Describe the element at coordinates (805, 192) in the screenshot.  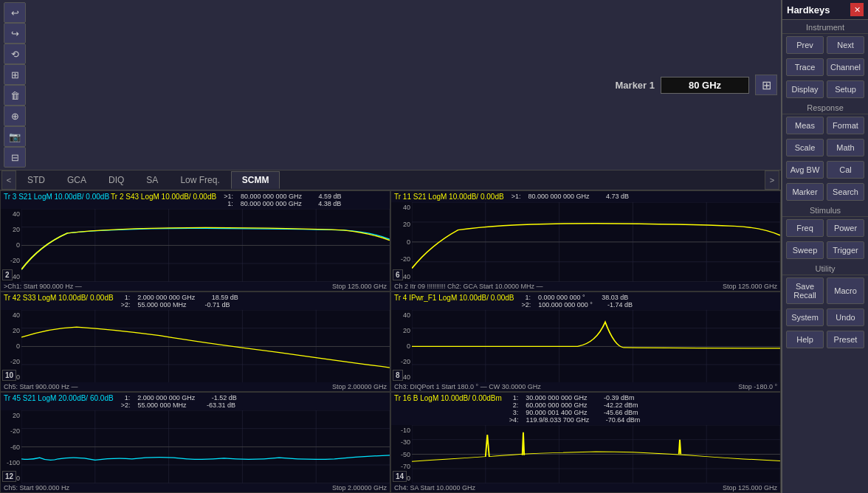
I see `marker-btn: Marker` at that location.